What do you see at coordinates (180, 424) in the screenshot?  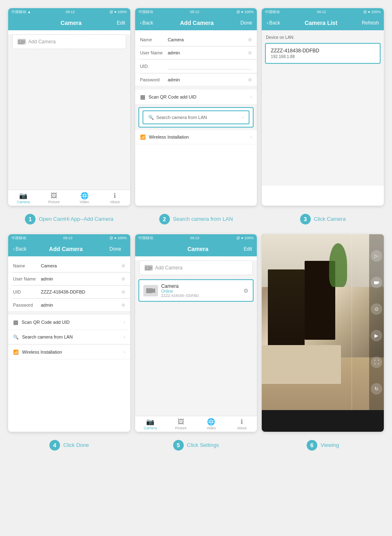 I see `tab-picture-5: 🖼 Picture` at bounding box center [180, 424].